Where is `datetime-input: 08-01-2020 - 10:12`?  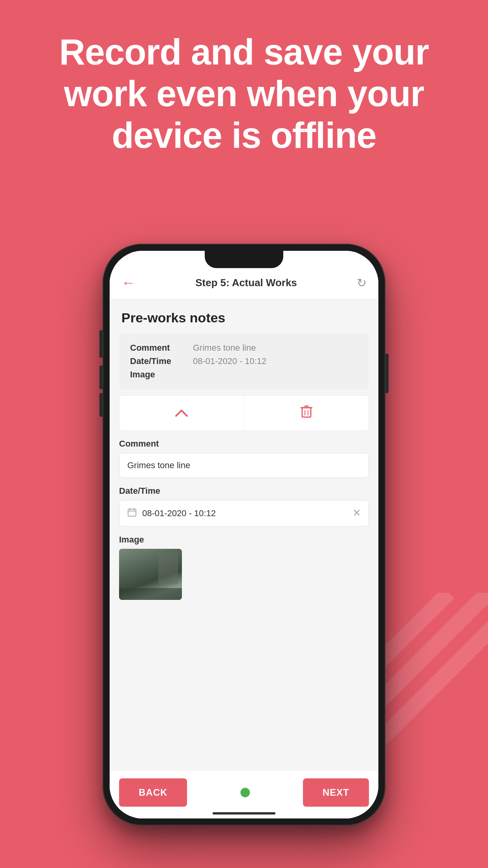
datetime-input: 08-01-2020 - 10:12 is located at coordinates (244, 513).